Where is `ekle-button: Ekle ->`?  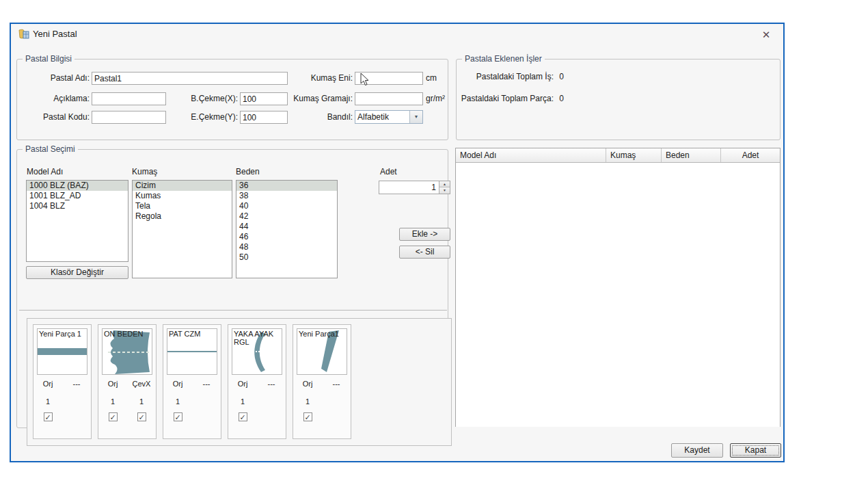 ekle-button: Ekle -> is located at coordinates (425, 234).